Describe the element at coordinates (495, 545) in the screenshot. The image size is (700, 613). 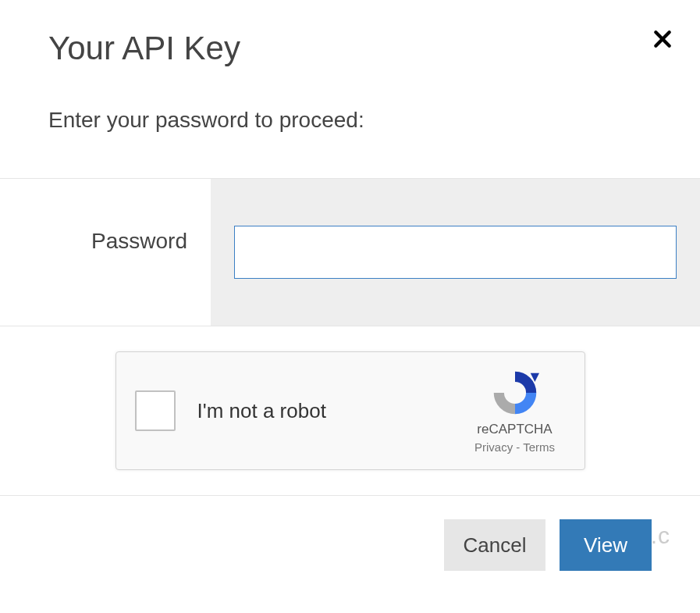
I see `cancel-button: Cancel` at that location.